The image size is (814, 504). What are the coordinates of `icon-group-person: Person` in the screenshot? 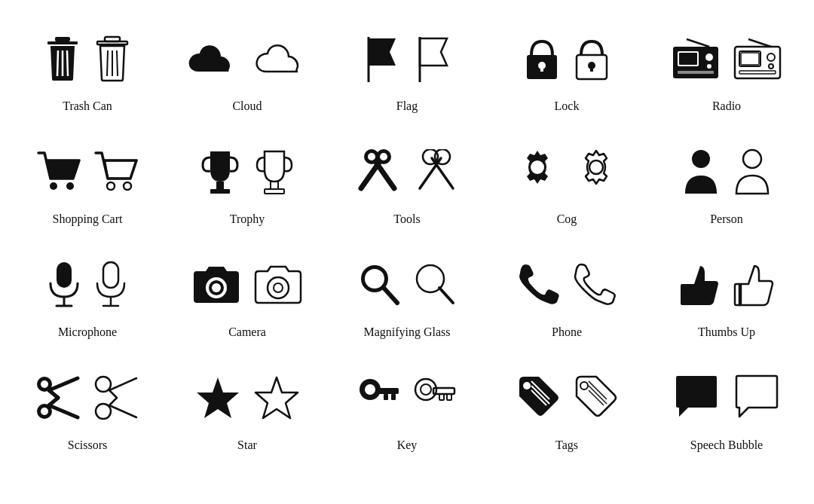 It's located at (727, 181).